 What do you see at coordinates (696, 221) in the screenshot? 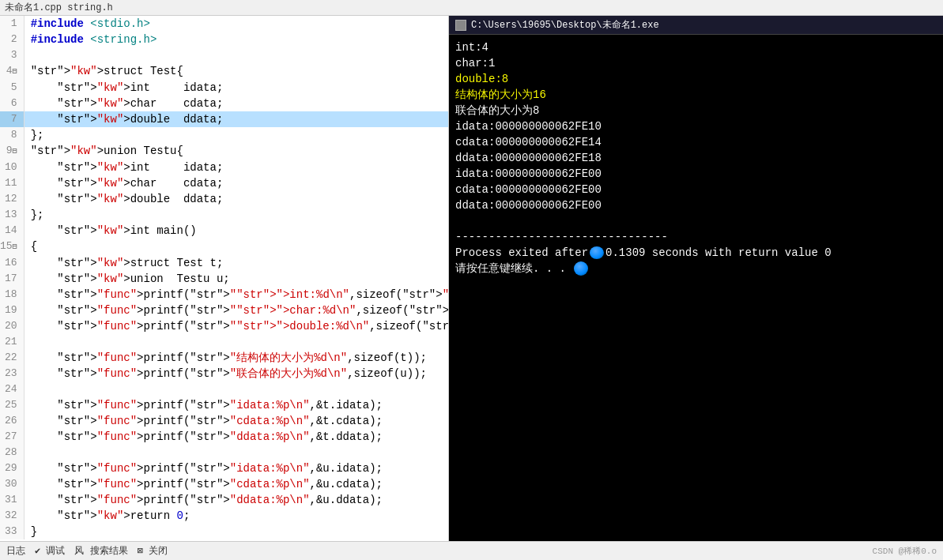
I see `terminal-line` at bounding box center [696, 221].